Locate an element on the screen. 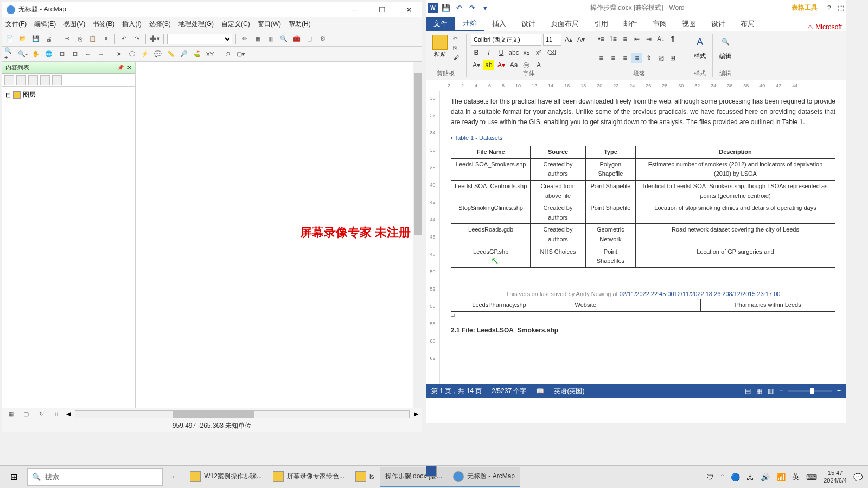 This screenshot has width=868, height=488. tray-shield-icon: 🛡 is located at coordinates (710, 477).